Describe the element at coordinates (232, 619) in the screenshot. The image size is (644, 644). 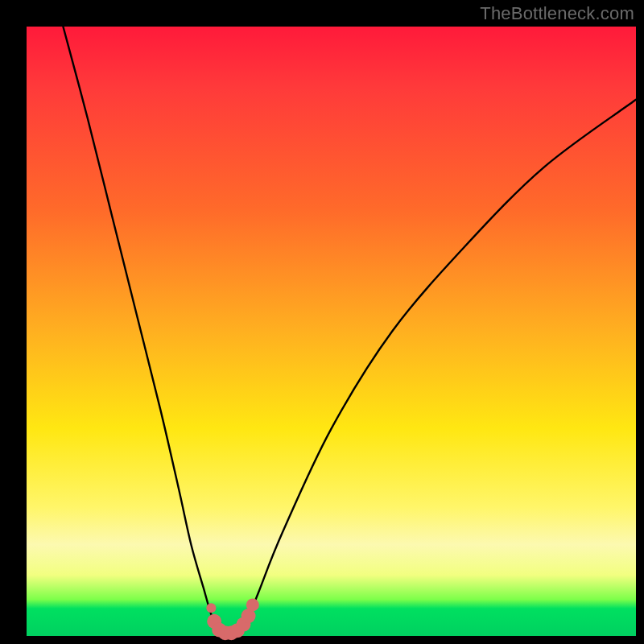
I see `highlight-dots` at that location.